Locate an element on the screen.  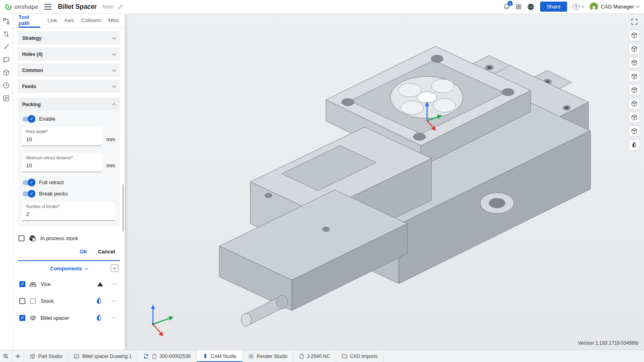
ok-button: Ok is located at coordinates (83, 252).